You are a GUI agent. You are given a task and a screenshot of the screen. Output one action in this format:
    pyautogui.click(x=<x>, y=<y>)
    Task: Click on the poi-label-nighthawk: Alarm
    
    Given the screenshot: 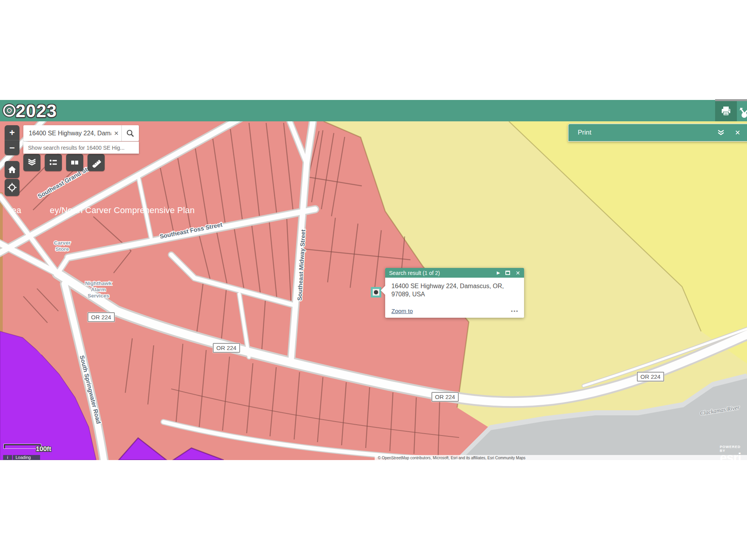 What is the action you would take?
    pyautogui.click(x=98, y=289)
    